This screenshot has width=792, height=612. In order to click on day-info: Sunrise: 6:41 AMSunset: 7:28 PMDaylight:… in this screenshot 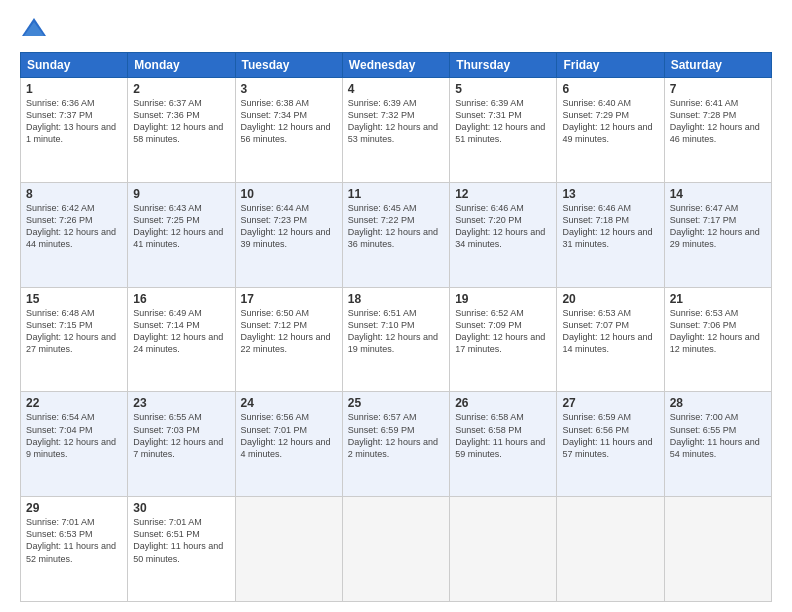, I will do `click(718, 122)`.